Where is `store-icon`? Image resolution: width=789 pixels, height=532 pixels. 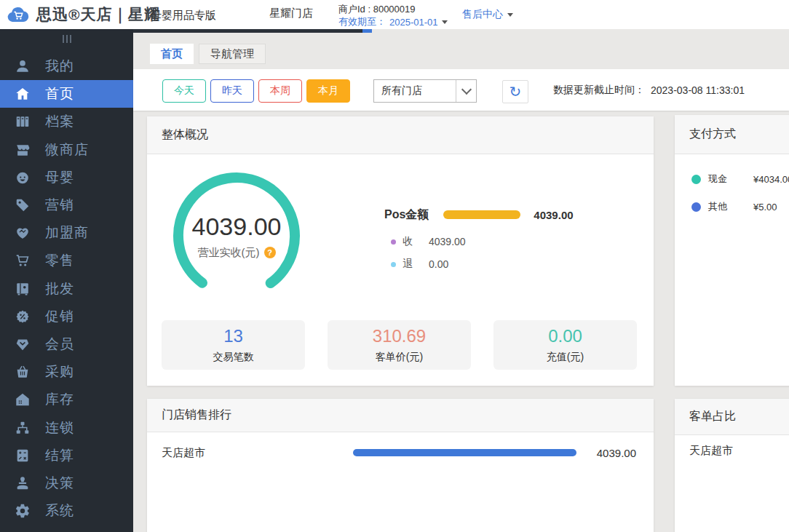 store-icon is located at coordinates (23, 150).